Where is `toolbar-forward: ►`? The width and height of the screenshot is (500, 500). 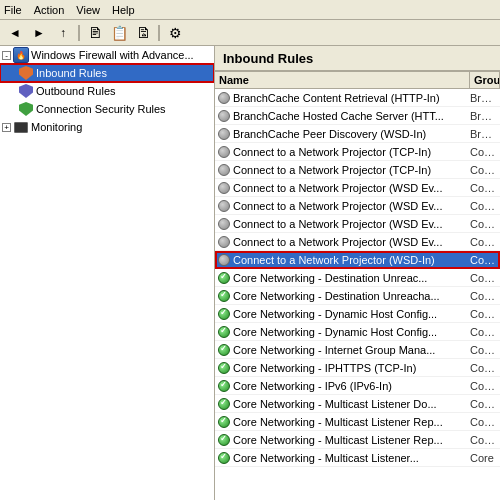 toolbar-forward: ► is located at coordinates (39, 33).